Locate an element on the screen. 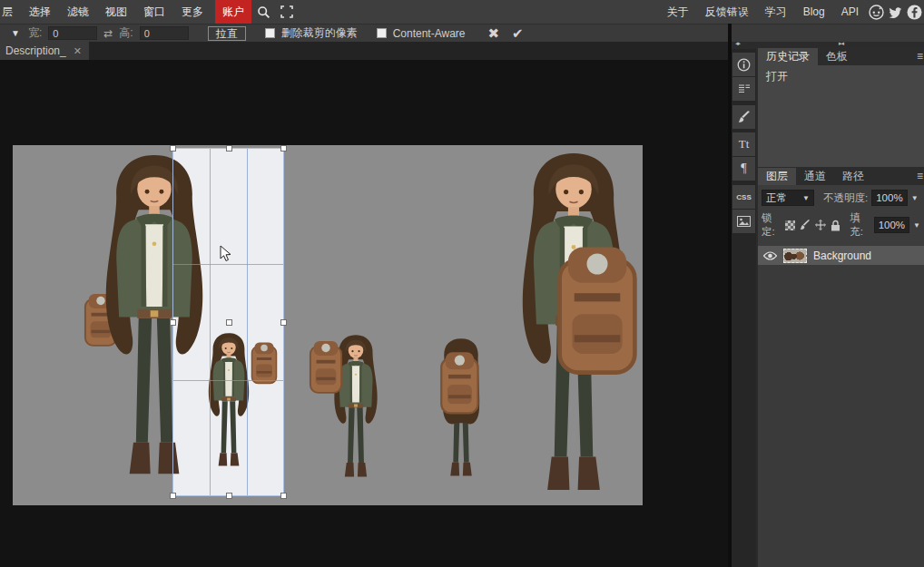 The height and width of the screenshot is (567, 924). menu-left: 层 选择 滤镜 视图 窗口 更多 账户 is located at coordinates (149, 12).